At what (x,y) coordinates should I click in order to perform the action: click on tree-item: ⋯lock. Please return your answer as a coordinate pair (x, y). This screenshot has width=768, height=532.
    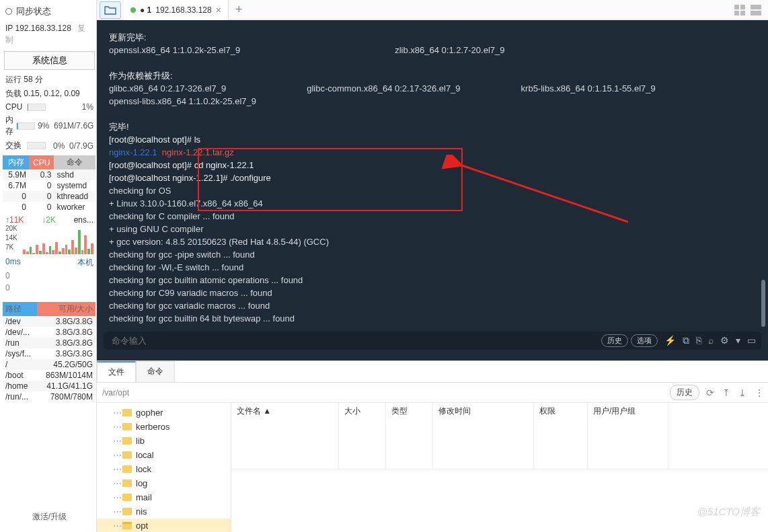
    Looking at the image, I should click on (164, 469).